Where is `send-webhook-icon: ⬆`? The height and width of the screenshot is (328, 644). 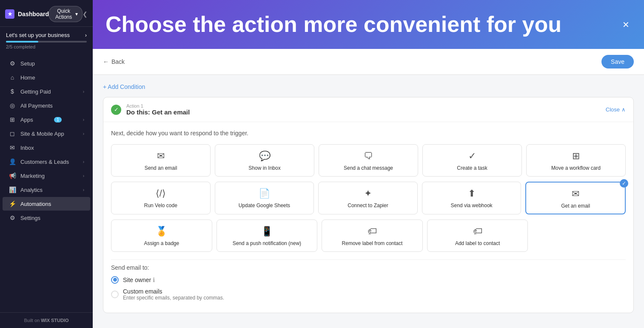
send-webhook-icon: ⬆ is located at coordinates (472, 194).